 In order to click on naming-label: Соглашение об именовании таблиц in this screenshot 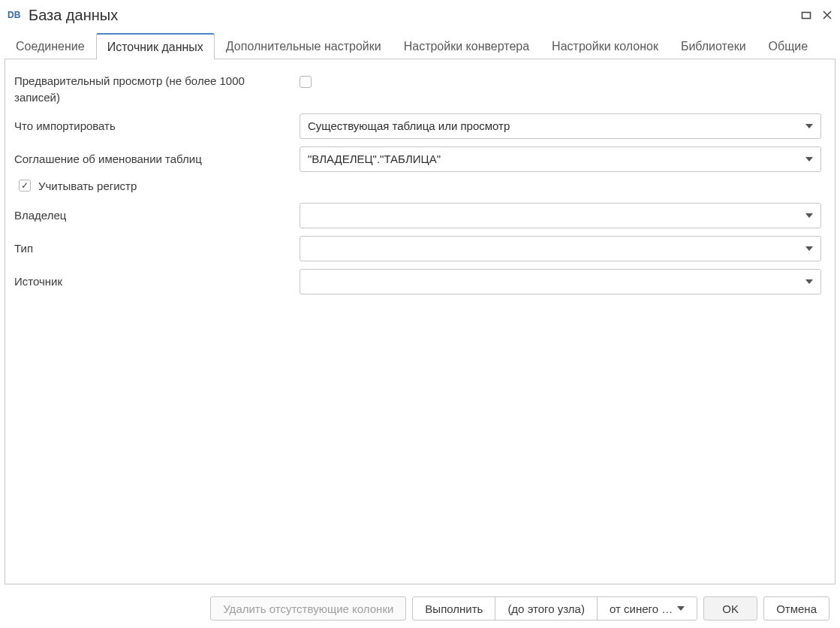, I will do `click(157, 159)`.